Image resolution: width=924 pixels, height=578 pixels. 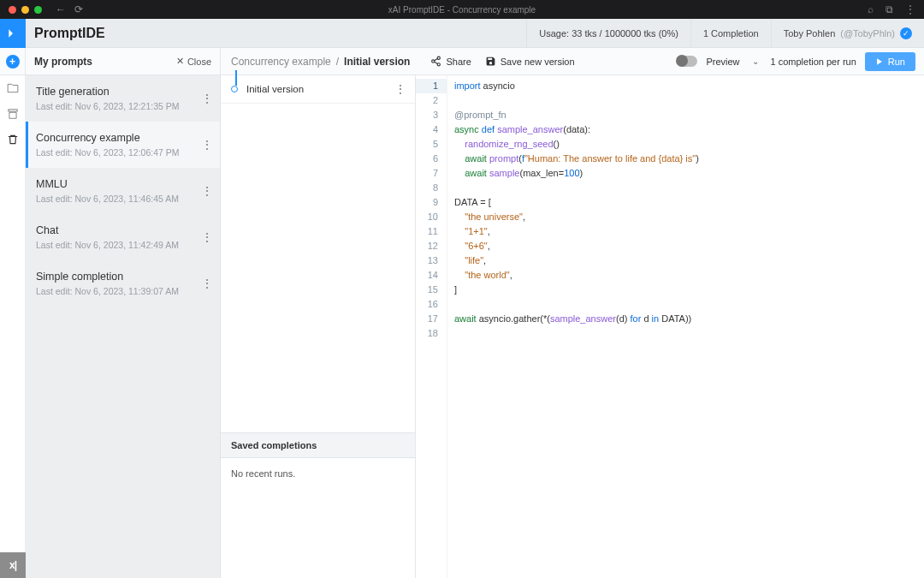 What do you see at coordinates (871, 9) in the screenshot?
I see `search-icon: ⌕` at bounding box center [871, 9].